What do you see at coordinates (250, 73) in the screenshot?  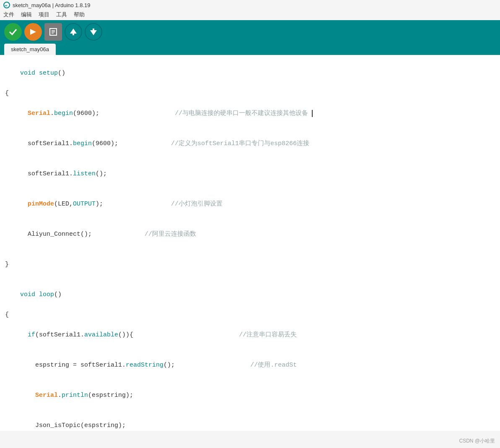 I see `code-line: void setup()` at bounding box center [250, 73].